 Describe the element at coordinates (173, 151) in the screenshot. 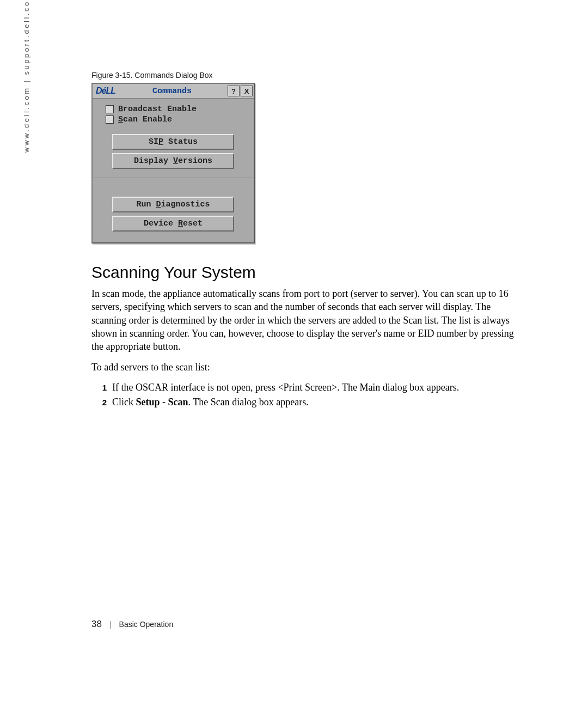

I see `button-group-1: SIP Status Display Versions` at that location.